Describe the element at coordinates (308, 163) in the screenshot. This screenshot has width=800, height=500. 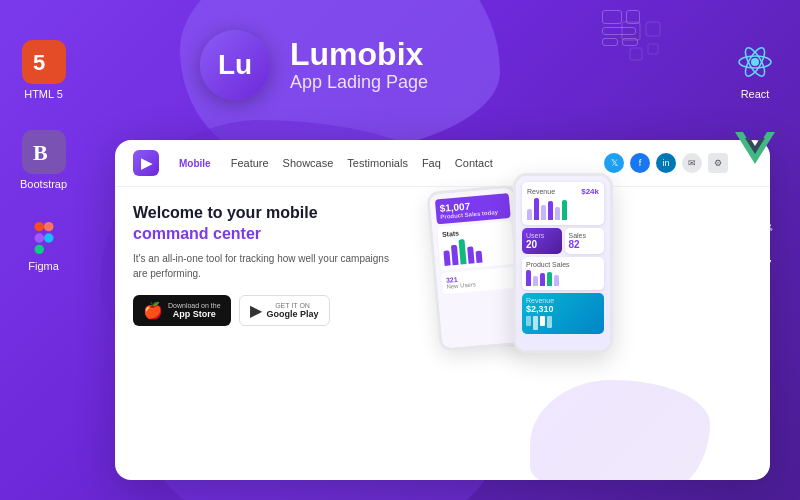
I see `nav-showcase: Showcase` at that location.